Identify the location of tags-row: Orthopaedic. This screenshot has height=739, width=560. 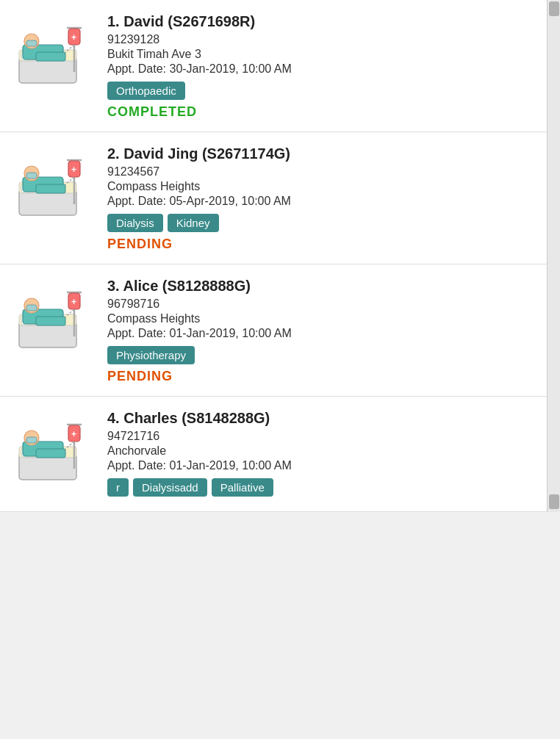
(321, 91).